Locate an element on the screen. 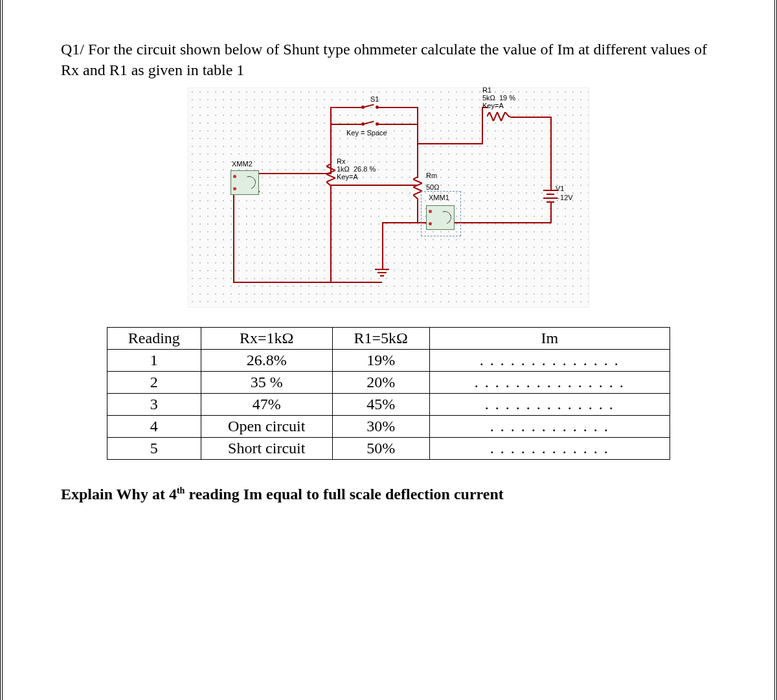  s1-key-label: Key = Space is located at coordinates (366, 133).